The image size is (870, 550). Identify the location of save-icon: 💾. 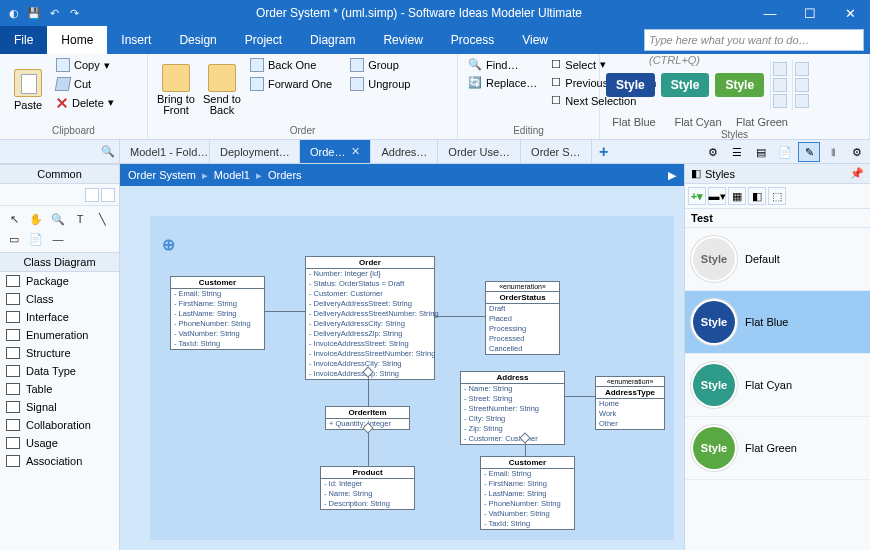
(34, 13).